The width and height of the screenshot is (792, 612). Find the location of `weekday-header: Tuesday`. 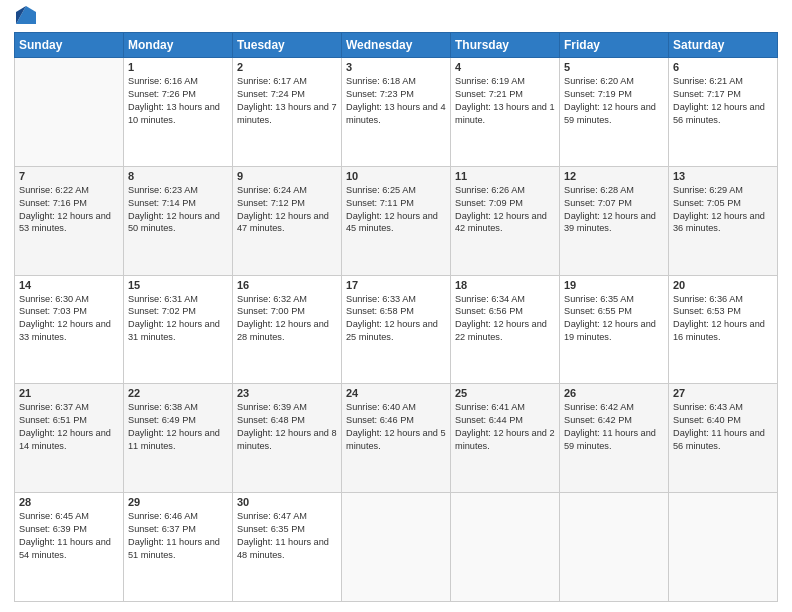

weekday-header: Tuesday is located at coordinates (288, 46).